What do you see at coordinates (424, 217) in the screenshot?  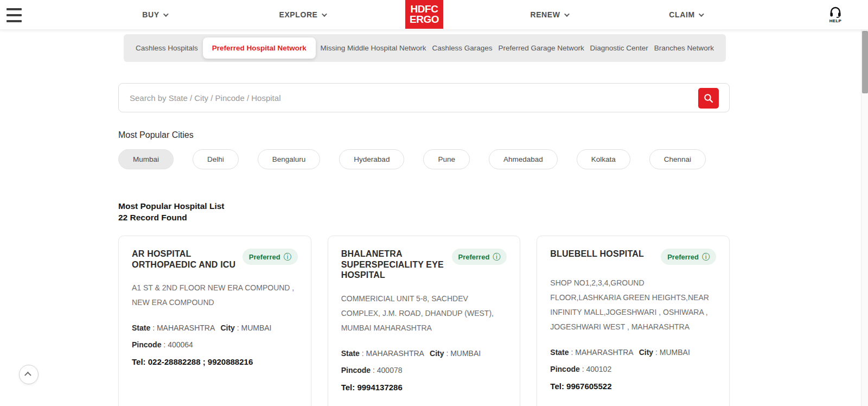 I see `results-count: 22 Record Found` at bounding box center [424, 217].